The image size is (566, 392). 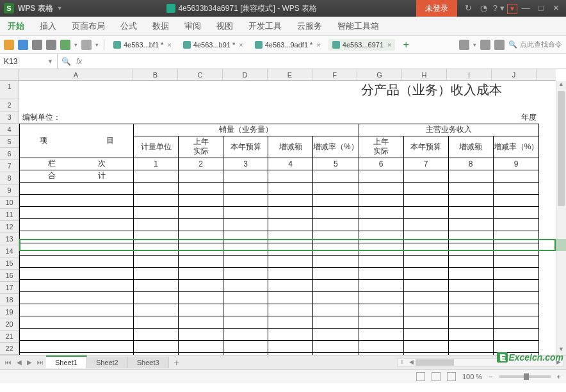 What do you see at coordinates (525, 377) in the screenshot?
I see `zoom-slider` at bounding box center [525, 377].